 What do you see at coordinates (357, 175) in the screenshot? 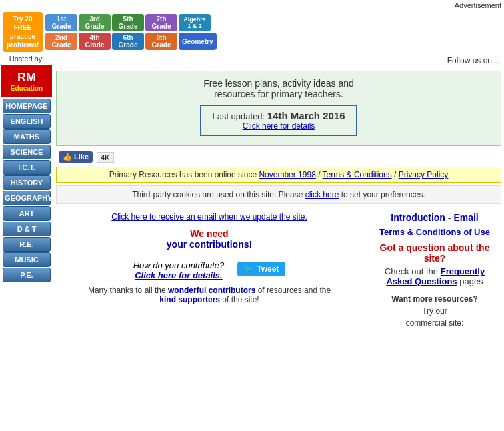
I see `terms-link: Terms & Conditions` at bounding box center [357, 175].